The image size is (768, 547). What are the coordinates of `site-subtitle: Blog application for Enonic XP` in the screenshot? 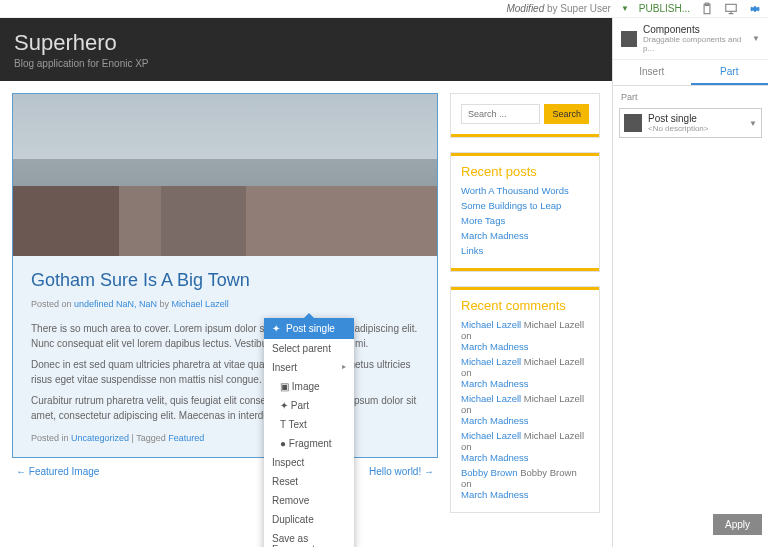 It's located at (306, 64).